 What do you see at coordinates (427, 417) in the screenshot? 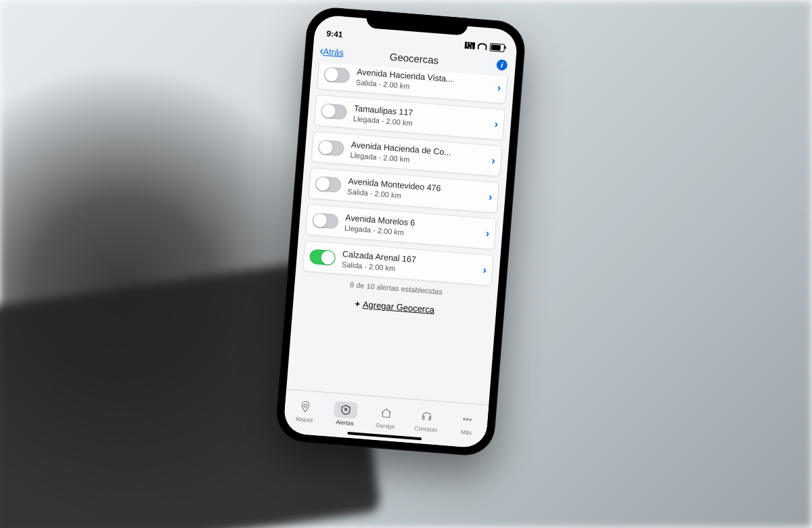
I see `headset-icon` at bounding box center [427, 417].